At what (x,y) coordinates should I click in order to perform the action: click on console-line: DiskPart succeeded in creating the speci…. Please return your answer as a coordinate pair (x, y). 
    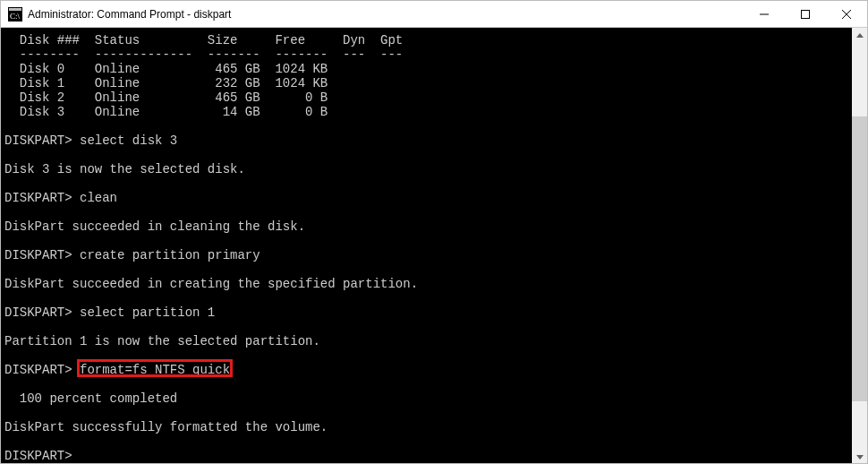
    Looking at the image, I should click on (428, 284).